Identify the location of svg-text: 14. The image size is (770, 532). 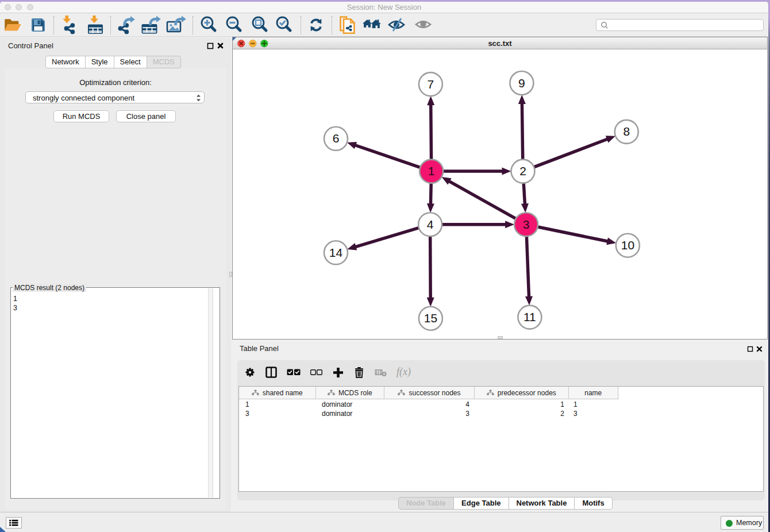
(336, 253).